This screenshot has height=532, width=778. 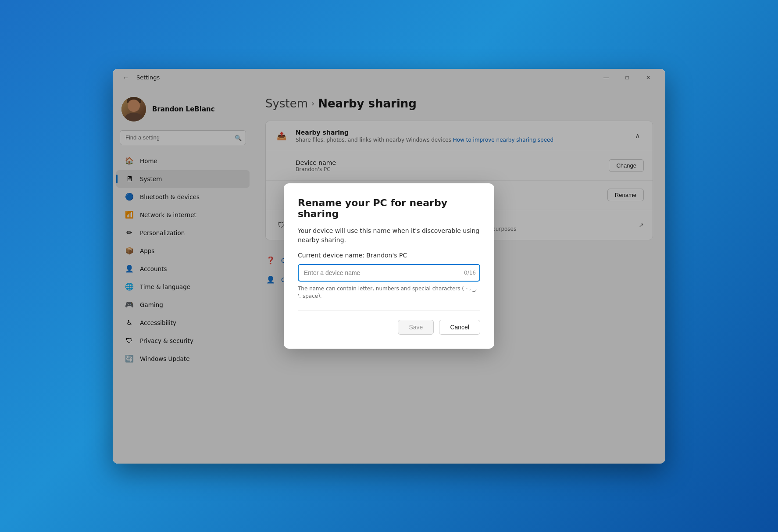 What do you see at coordinates (389, 266) in the screenshot?
I see `rename-dialog: Rename your PC for nearby sharing Your d…` at bounding box center [389, 266].